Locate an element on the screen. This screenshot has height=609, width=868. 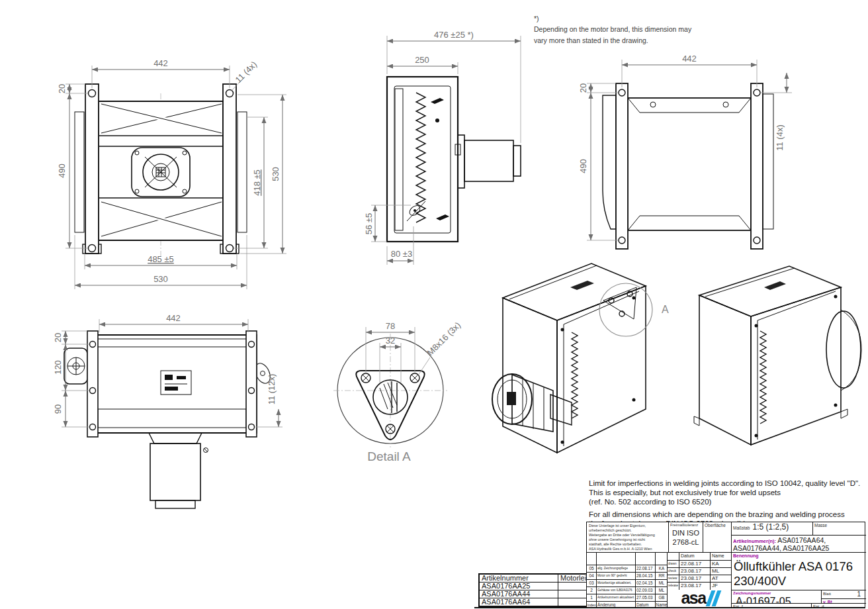
prop-l5: statthaft, alle Rechte vorbehalten. is located at coordinates (627, 544).